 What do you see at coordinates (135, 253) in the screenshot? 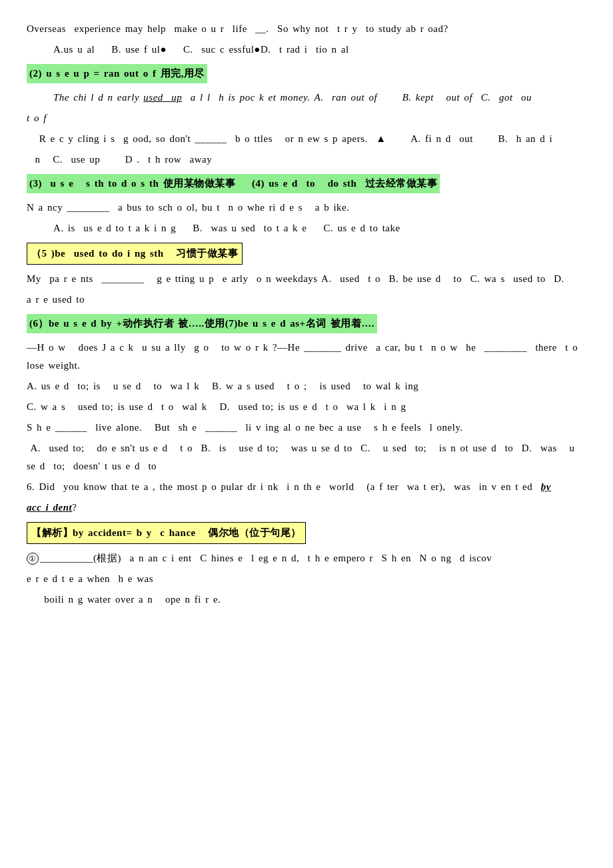
I see `header-be-used-to: （5 )be used to do i ng sth 习惯于做某事` at bounding box center [135, 253].